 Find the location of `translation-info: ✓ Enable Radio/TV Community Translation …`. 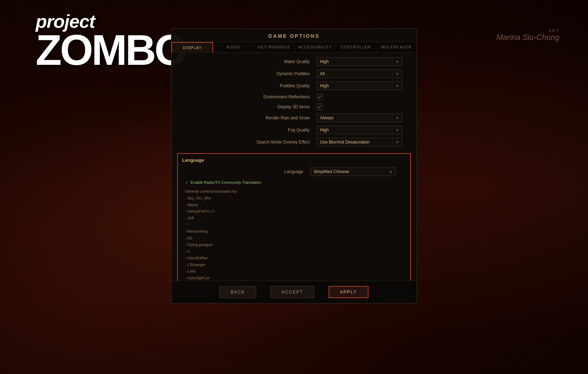

translation-info: ✓ Enable Radio/TV Community Translation … is located at coordinates (294, 229).